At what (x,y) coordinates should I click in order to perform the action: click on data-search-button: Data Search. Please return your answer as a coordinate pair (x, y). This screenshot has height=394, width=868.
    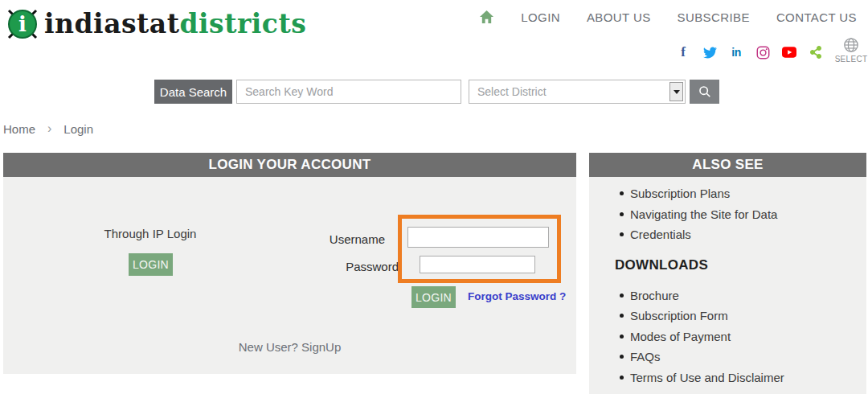
    Looking at the image, I should click on (193, 92).